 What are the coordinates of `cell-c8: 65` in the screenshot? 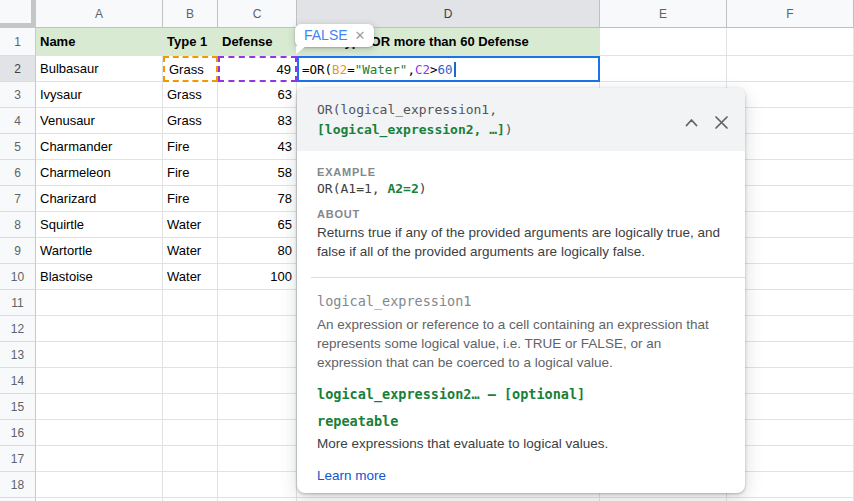 It's located at (258, 225).